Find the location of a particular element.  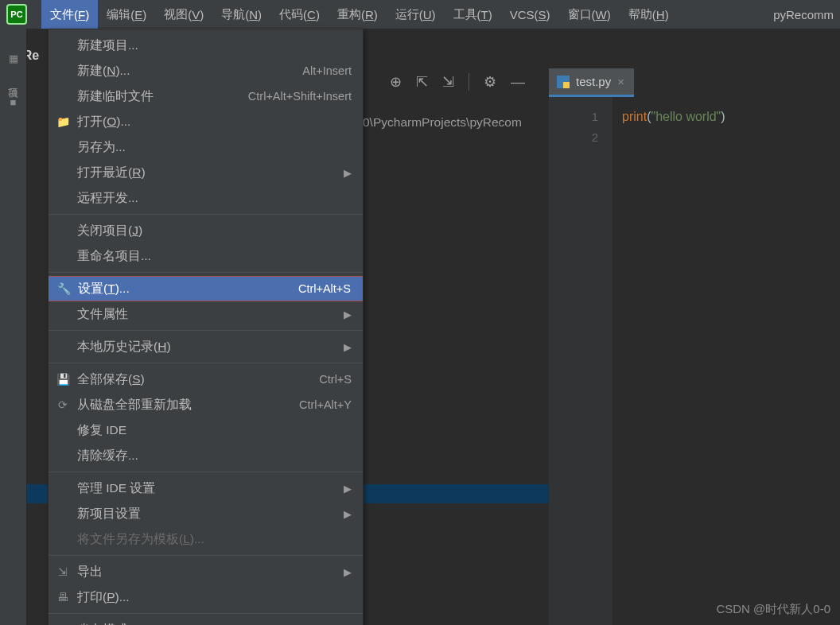

menu-repair-ide: 修复 IDE is located at coordinates (205, 430).